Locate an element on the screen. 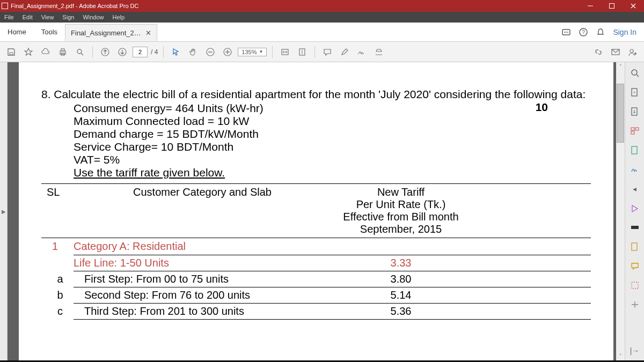 The width and height of the screenshot is (644, 362). fill-sign-icon is located at coordinates (635, 208).